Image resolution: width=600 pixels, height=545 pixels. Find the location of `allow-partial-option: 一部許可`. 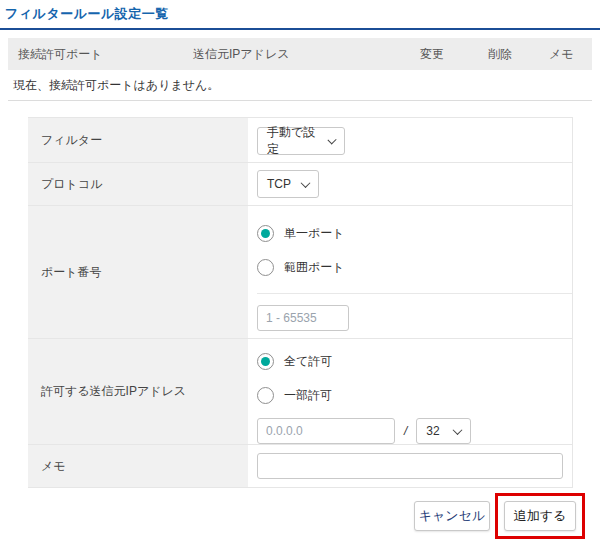

allow-partial-option: 一部許可 is located at coordinates (410, 395).